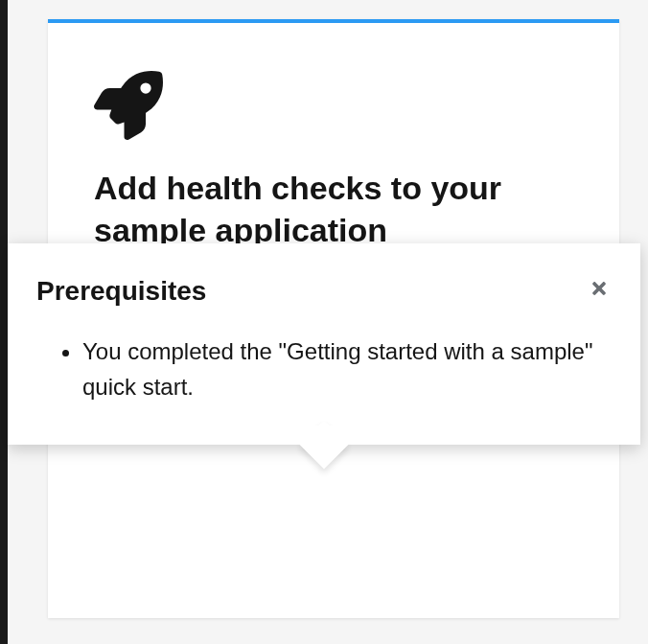 This screenshot has width=648, height=644. What do you see at coordinates (334, 209) in the screenshot?
I see `card-title: Add health checks to your sample applica…` at bounding box center [334, 209].